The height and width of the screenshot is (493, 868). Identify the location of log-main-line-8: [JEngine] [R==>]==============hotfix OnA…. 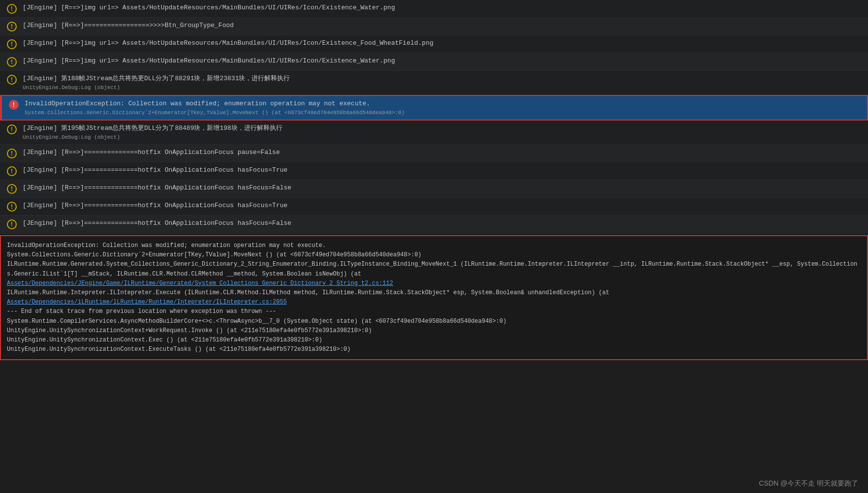
(443, 153).